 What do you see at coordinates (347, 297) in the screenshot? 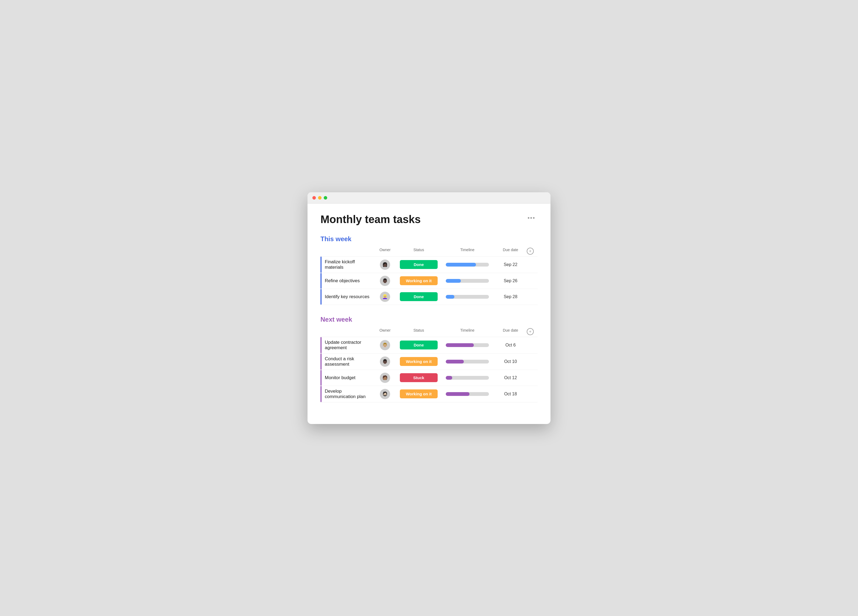
I see `task-name: Identify key resources` at bounding box center [347, 297].